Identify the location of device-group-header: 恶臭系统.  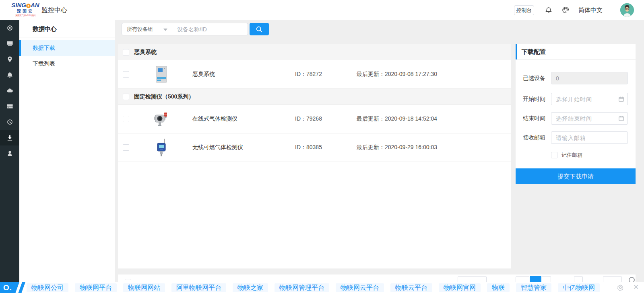
(314, 52).